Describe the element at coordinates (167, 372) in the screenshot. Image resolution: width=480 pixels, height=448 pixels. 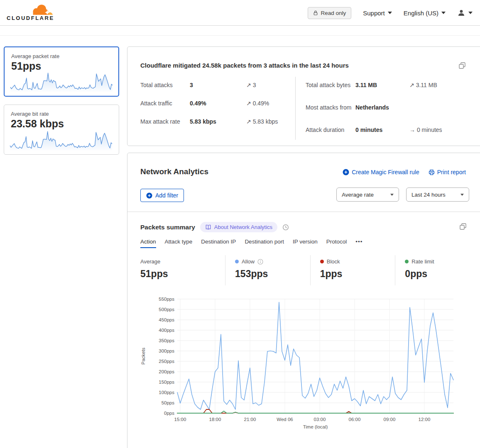
I see `svg-text: 200pps` at that location.